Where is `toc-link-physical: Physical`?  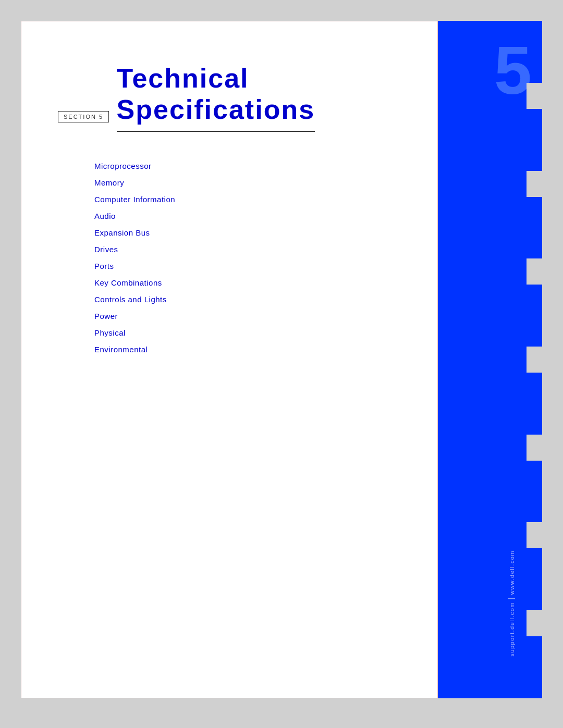 toc-link-physical: Physical is located at coordinates (110, 332).